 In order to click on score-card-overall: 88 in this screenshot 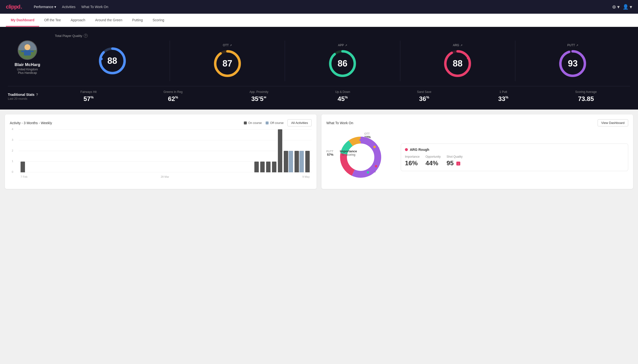, I will do `click(112, 61)`.